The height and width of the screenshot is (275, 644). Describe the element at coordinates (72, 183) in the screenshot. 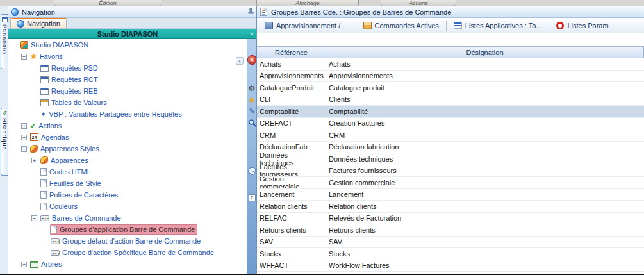

I see `tree-node: Feuilles de Style` at that location.